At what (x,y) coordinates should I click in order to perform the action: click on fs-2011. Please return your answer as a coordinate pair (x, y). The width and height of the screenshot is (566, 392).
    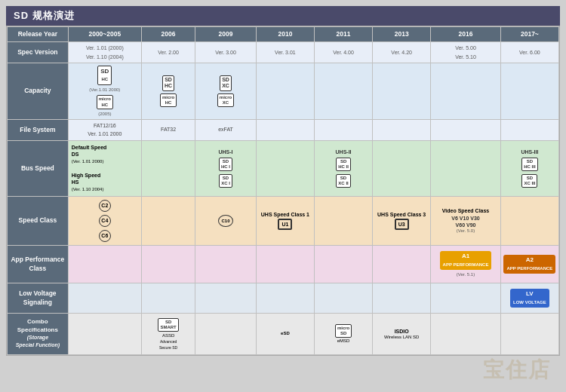
    Looking at the image, I should click on (343, 130).